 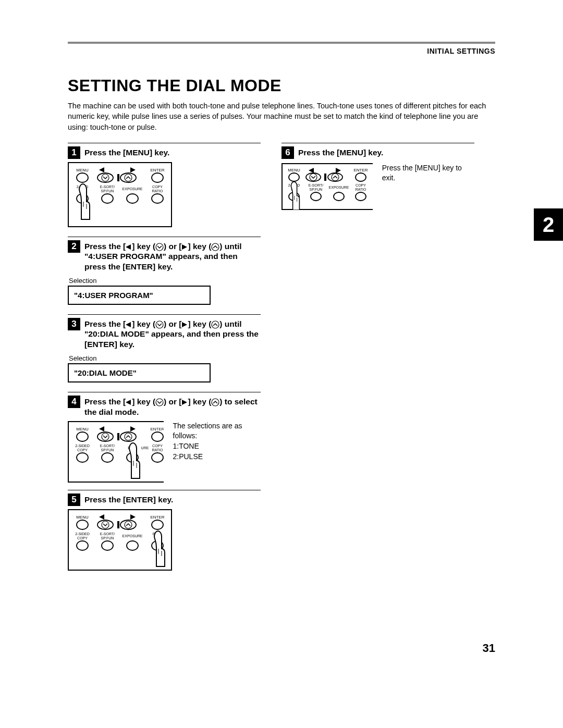 I want to click on lcd-display: "4:USER PROGRAM", so click(x=139, y=295).